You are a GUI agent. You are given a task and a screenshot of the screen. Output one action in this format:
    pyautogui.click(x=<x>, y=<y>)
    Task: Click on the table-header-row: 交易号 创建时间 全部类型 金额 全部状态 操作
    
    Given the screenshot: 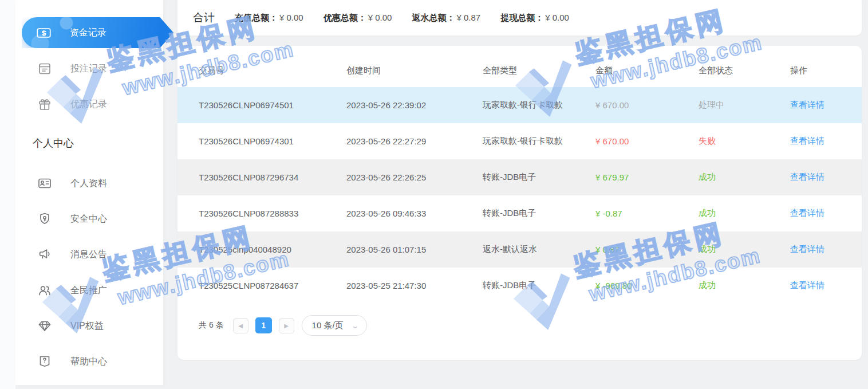 What is the action you would take?
    pyautogui.click(x=520, y=70)
    